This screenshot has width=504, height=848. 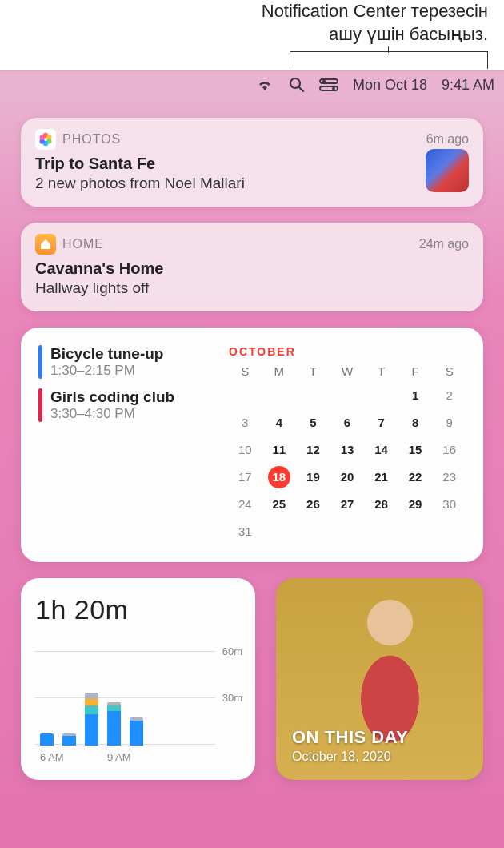 What do you see at coordinates (382, 477) in the screenshot?
I see `calendar-day: 21` at bounding box center [382, 477].